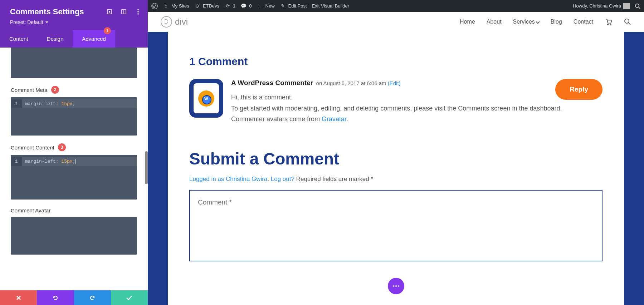 This screenshot has width=644, height=305. Describe the element at coordinates (55, 39) in the screenshot. I see `tab-design: Design` at that location.